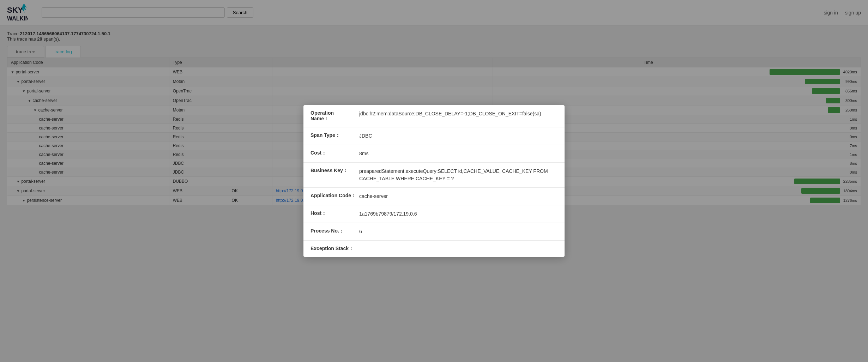 Image resolution: width=868 pixels, height=362 pixels. What do you see at coordinates (458, 211) in the screenshot?
I see `modal-value: 1a1769b79879/172.19.0.6` at bounding box center [458, 211].